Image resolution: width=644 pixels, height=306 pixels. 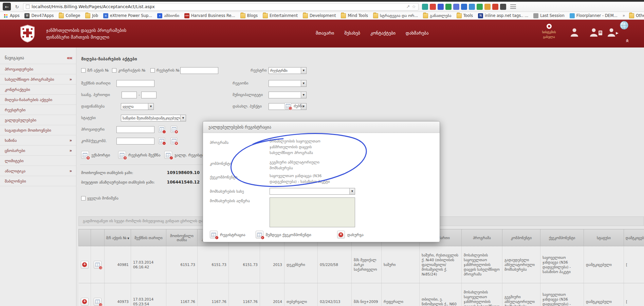 What do you see at coordinates (139, 155) in the screenshot?
I see `create-register-button: რეესტრის შექმნა` at bounding box center [139, 155].